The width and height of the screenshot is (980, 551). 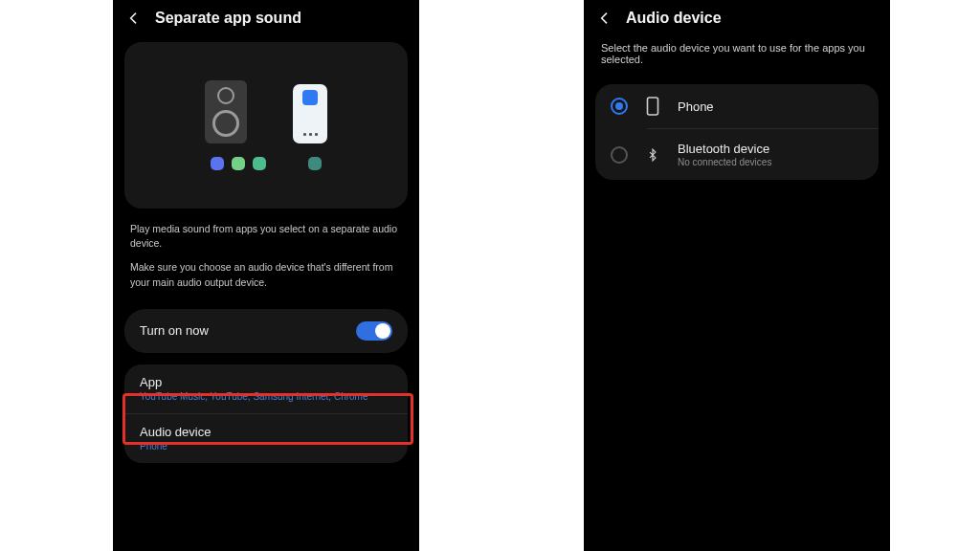 I want to click on page-title: Separate app sound, so click(x=228, y=18).